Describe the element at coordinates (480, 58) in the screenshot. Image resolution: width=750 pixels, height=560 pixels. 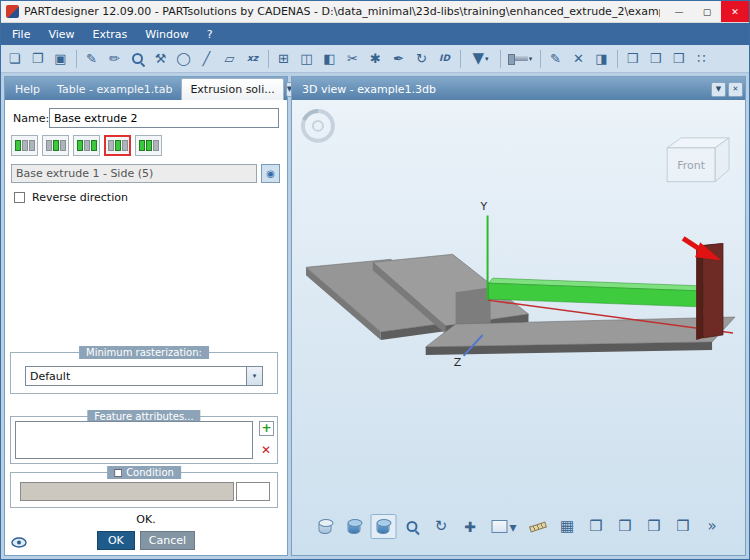
I see `direction-dropdown-button: ▼▾` at that location.